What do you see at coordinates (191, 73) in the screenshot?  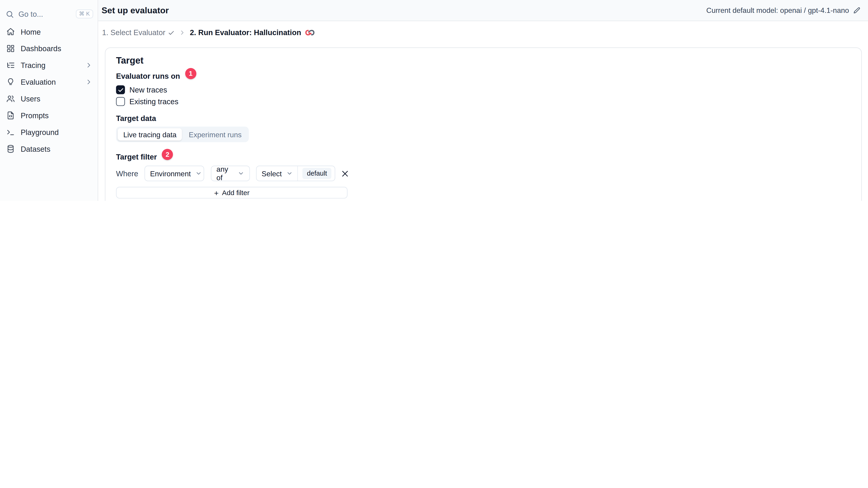 I see `step-badge-1: 1` at bounding box center [191, 73].